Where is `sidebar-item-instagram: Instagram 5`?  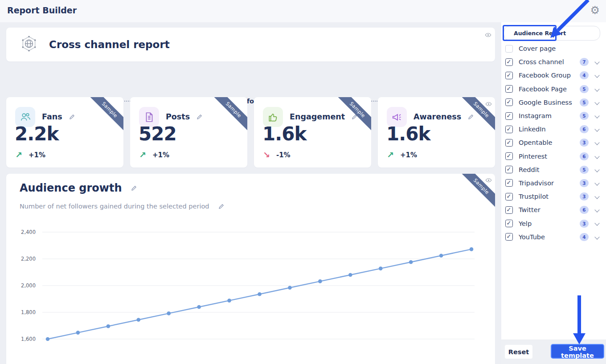
sidebar-item-instagram: Instagram 5 is located at coordinates (553, 116).